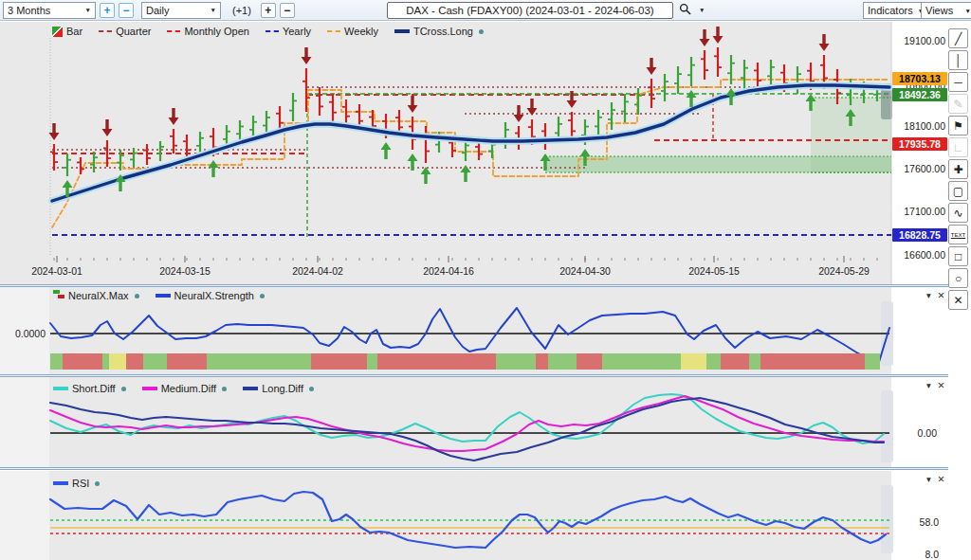 This screenshot has width=971, height=560. Describe the element at coordinates (920, 79) in the screenshot. I see `price-badge: 18703.13` at that location.